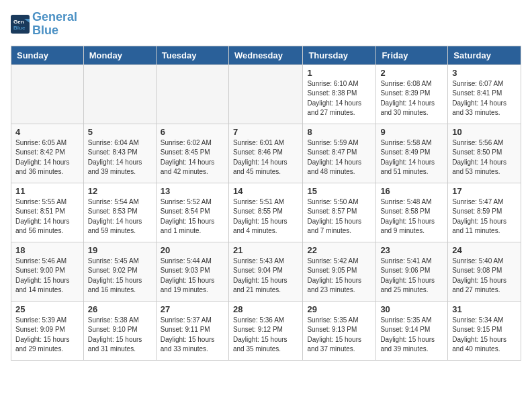 Image resolution: width=532 pixels, height=411 pixels. What do you see at coordinates (265, 55) in the screenshot?
I see `weekday-header-wednesday: Wednesday` at bounding box center [265, 55].